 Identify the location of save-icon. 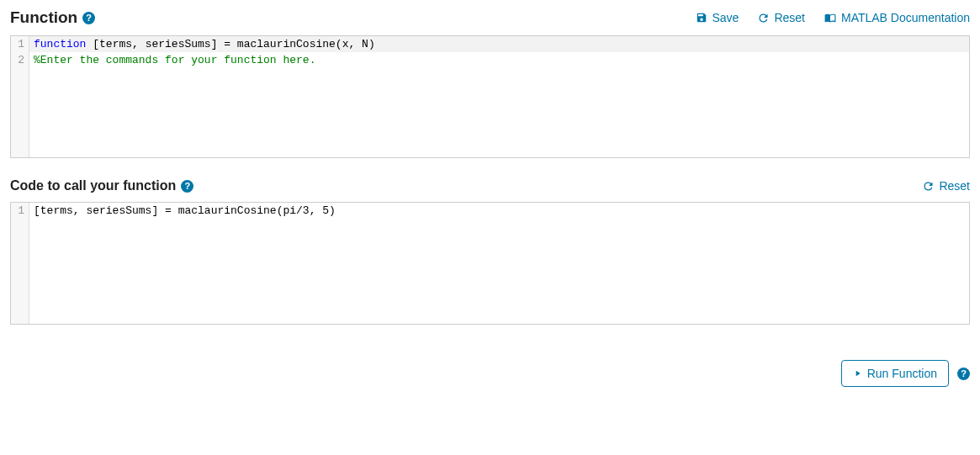
(702, 18).